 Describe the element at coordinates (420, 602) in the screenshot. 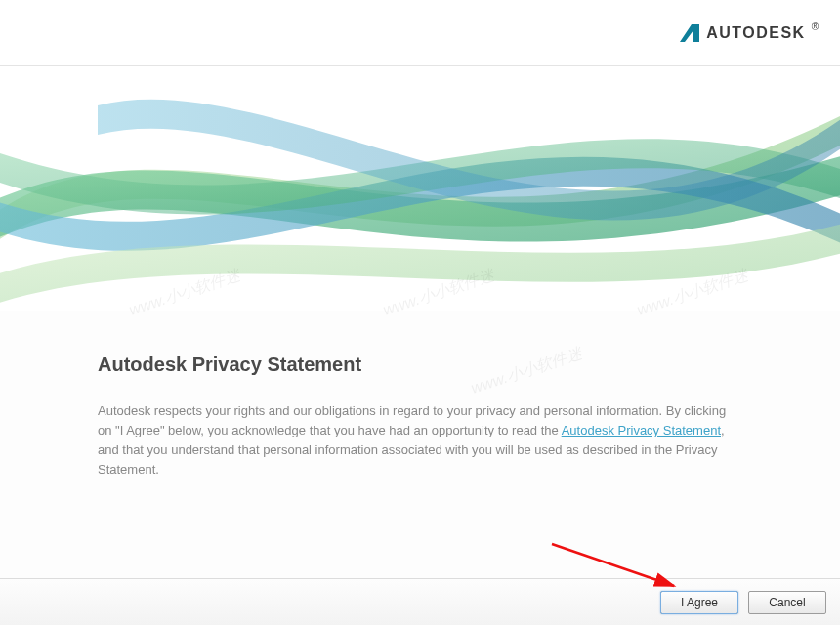

I see `footer: I Agree Cancel` at that location.